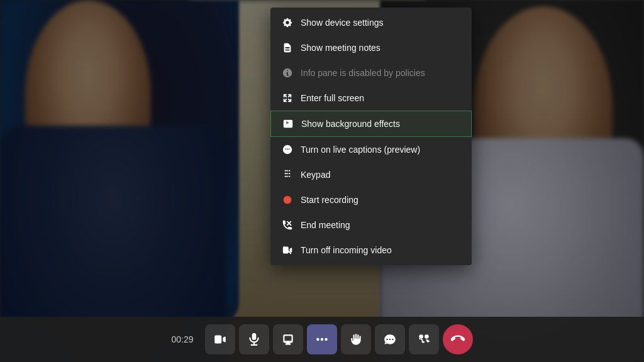  What do you see at coordinates (371, 200) in the screenshot?
I see `menu-item-recording: Start recording` at bounding box center [371, 200].